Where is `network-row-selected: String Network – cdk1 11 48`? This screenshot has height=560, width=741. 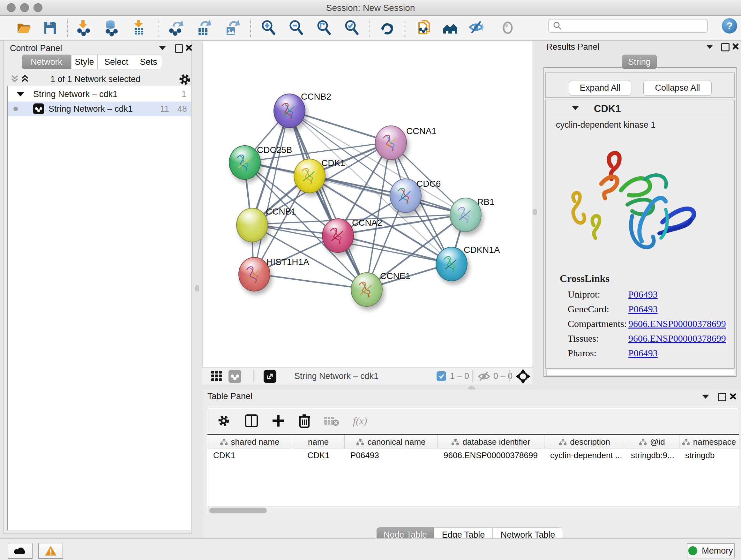
network-row-selected: String Network – cdk1 11 48 is located at coordinates (99, 109).